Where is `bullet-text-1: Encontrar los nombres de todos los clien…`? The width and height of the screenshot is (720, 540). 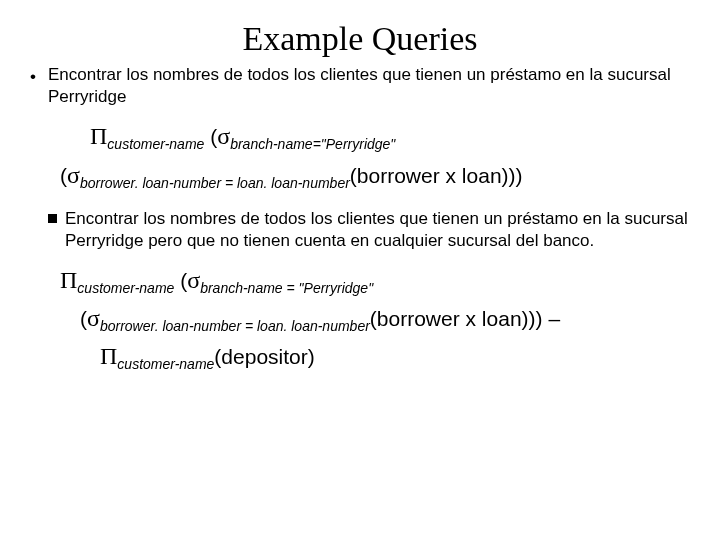 bullet-text-1: Encontrar los nombres de todos los clien… is located at coordinates (369, 86).